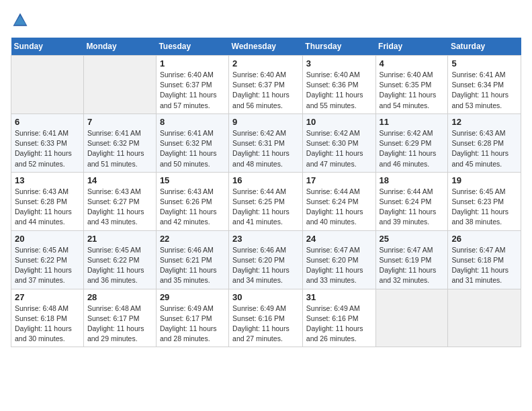 This screenshot has height=411, width=532. I want to click on calendar-week-row: 13Sunrise: 6:43 AM Sunset: 6:28 PM Dayli…, so click(266, 201).